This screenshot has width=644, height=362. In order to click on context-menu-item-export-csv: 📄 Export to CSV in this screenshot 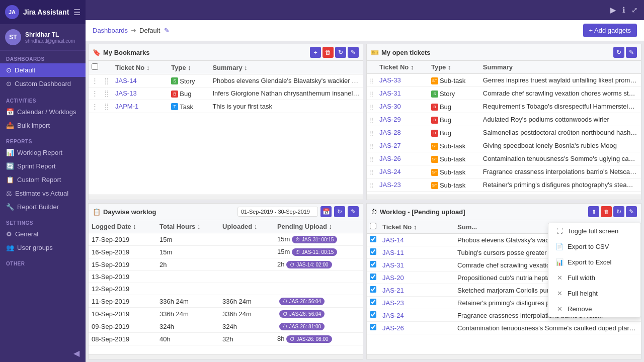, I will do `click(595, 246)`.